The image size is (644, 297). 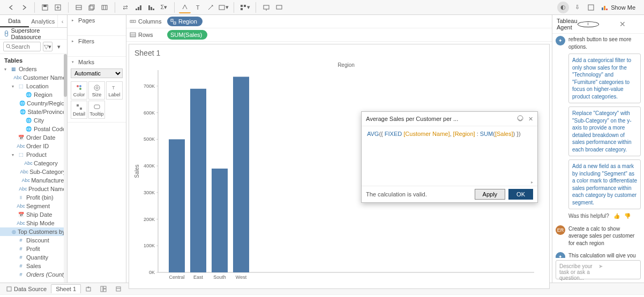 I want to click on new-story-button, so click(x=118, y=289).